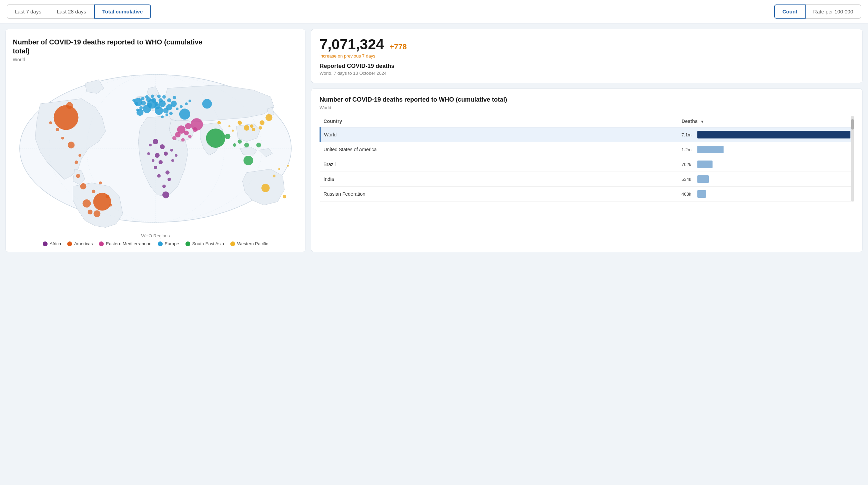 The image size is (868, 485). I want to click on scrollbar-thumb, so click(852, 124).